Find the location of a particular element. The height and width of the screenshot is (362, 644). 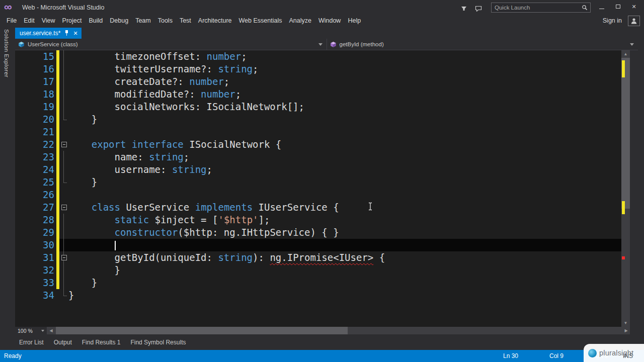

menu-project: Project is located at coordinates (72, 21).